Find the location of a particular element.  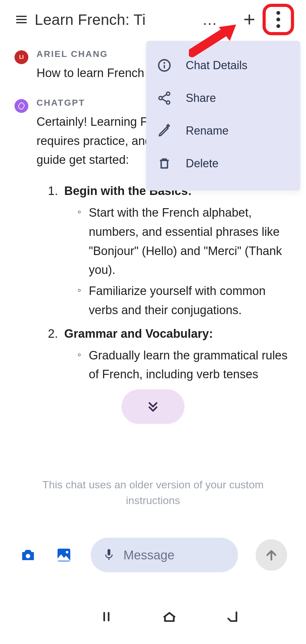

chatgpt-logo-icon is located at coordinates (21, 106).